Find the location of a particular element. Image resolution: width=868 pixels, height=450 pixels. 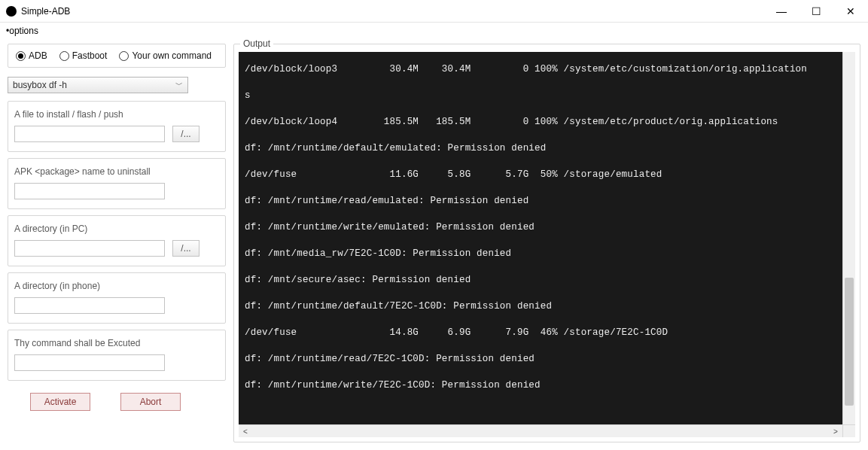

file-section: A file to install / flash / push /... is located at coordinates (117, 126).